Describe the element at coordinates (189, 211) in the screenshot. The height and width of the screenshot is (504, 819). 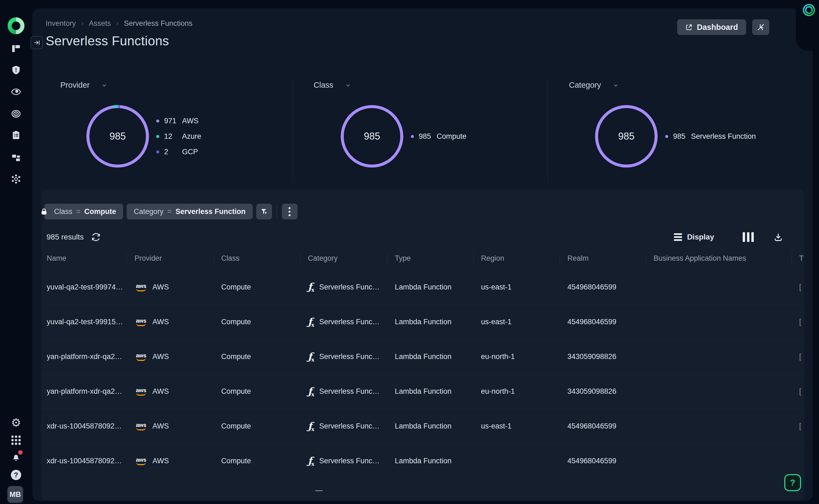
I see `filter-chip-category: Category = Serverless Function` at that location.